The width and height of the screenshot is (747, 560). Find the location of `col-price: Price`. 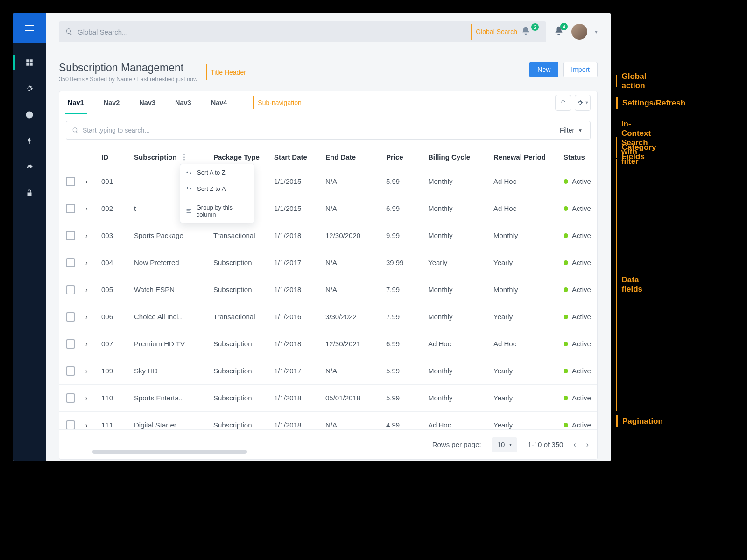

col-price: Price is located at coordinates (407, 157).